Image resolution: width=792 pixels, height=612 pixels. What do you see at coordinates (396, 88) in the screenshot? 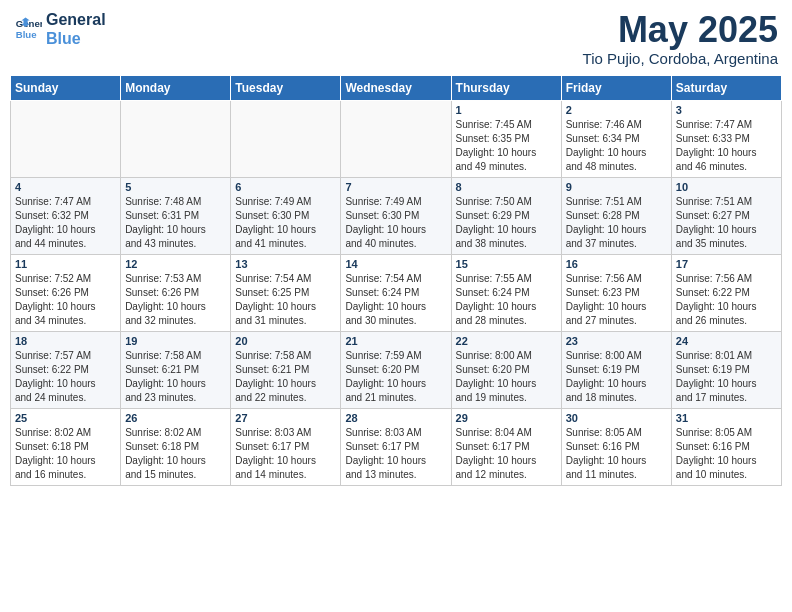
I see `weekday-header: Wednesday` at bounding box center [396, 88].